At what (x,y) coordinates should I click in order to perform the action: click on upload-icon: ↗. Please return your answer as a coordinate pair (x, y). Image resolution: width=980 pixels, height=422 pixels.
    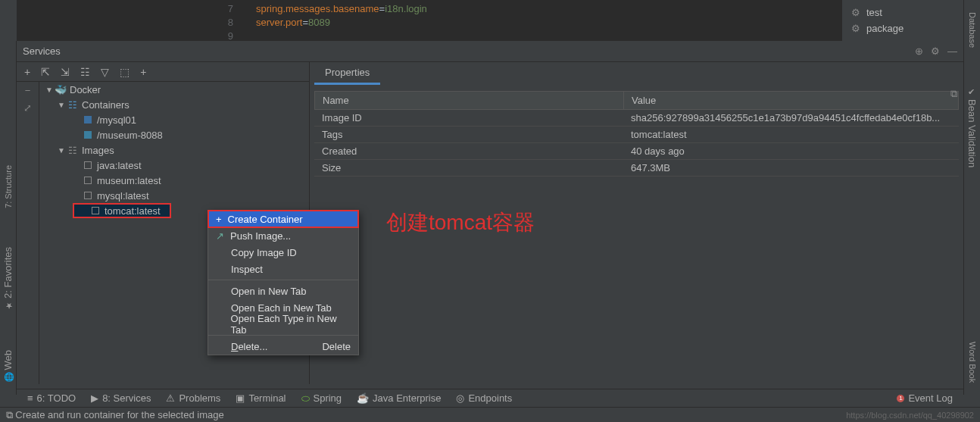
    Looking at the image, I should click on (220, 236).